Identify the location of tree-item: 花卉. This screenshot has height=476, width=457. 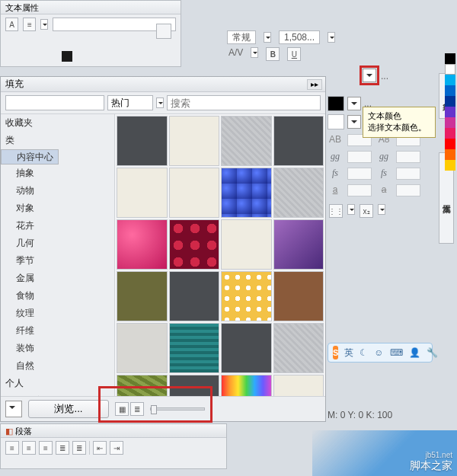
(58, 225).